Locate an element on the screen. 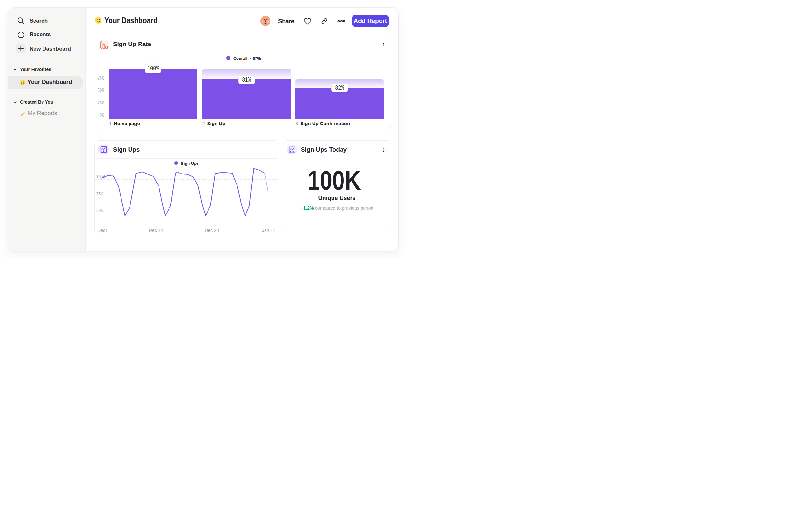  svg-text: 100K is located at coordinates (334, 180).